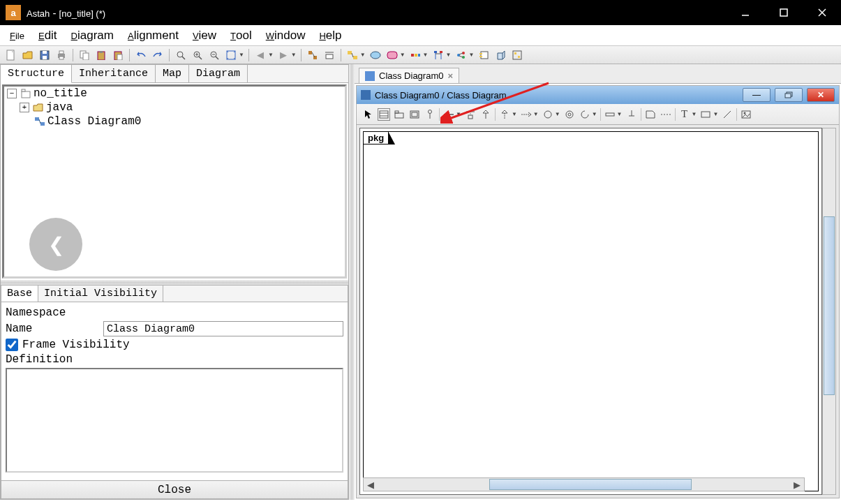 Image resolution: width=841 pixels, height=504 pixels. What do you see at coordinates (61, 55) in the screenshot?
I see `print-icon` at bounding box center [61, 55].